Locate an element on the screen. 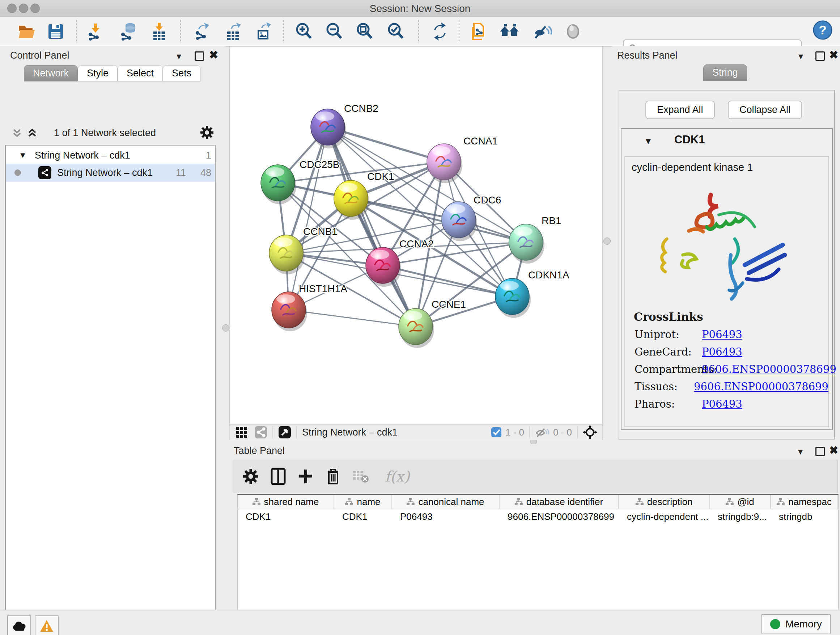  clone-network-icon is located at coordinates (478, 32).